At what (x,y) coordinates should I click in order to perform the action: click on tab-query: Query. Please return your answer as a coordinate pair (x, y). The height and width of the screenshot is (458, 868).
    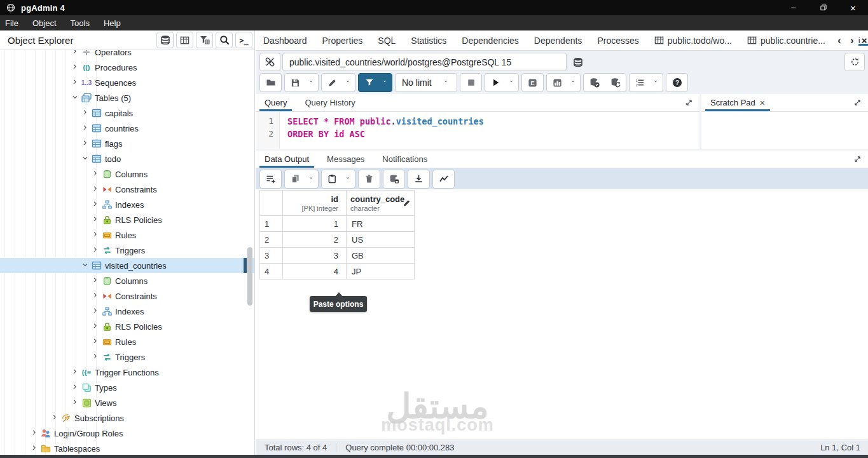
    Looking at the image, I should click on (276, 103).